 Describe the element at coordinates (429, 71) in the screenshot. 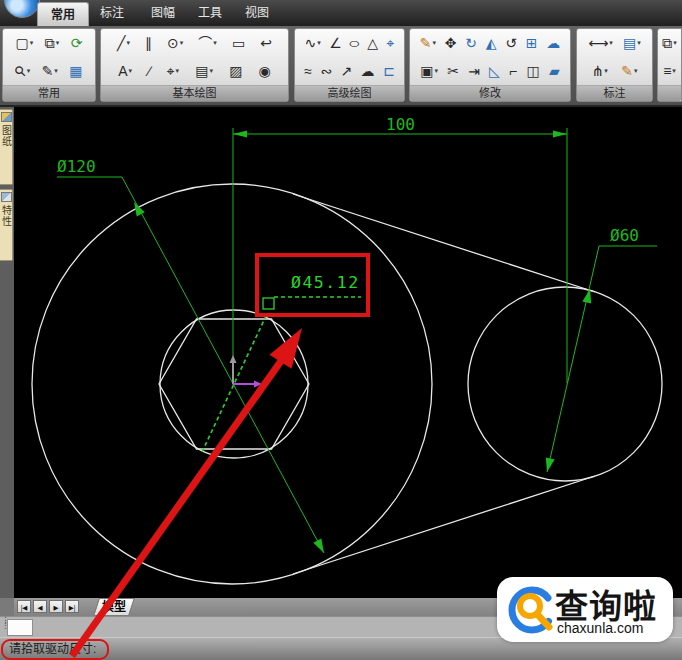

I see `scale-button: ▣▾` at that location.